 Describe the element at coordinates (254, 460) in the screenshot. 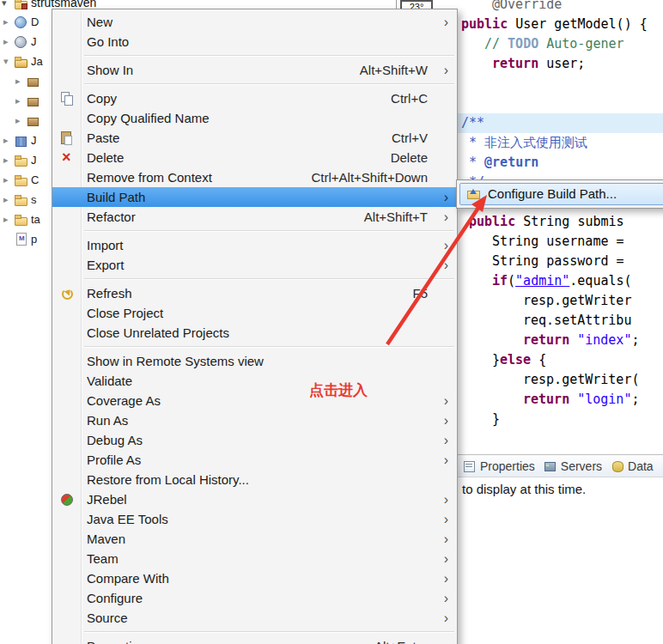

I see `menu-item-profile-as: Profile As›` at that location.